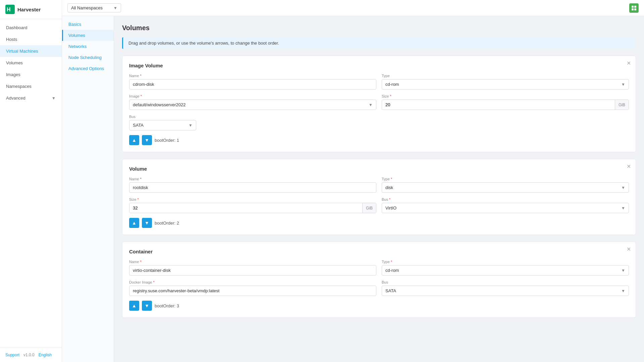 The image size is (644, 362). What do you see at coordinates (253, 105) in the screenshot?
I see `image-volume-image-select: default/windowsserver2022 ▼` at bounding box center [253, 105].